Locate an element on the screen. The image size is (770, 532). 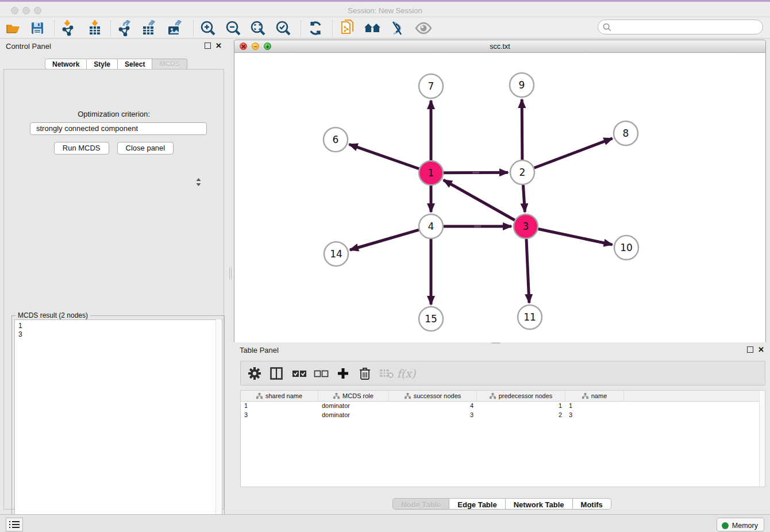
control-panel-title: Control Panel is located at coordinates (29, 46).